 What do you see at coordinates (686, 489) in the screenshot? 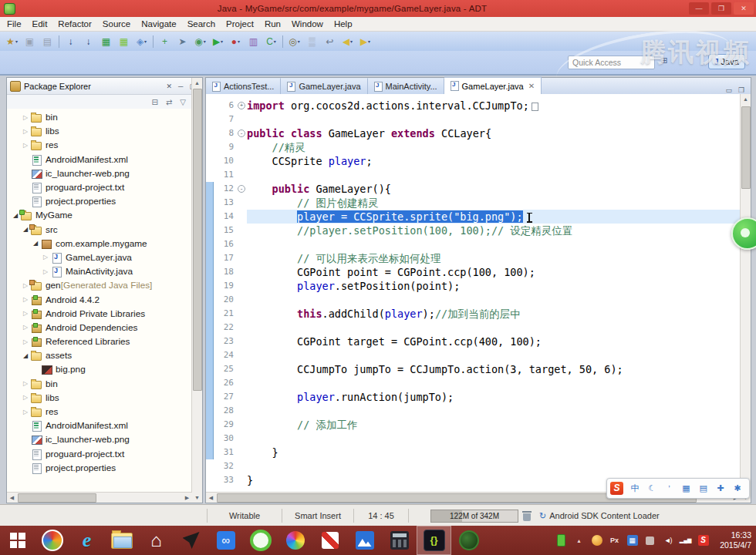
I see `soft-keyboard-icon: ▦` at bounding box center [686, 489].